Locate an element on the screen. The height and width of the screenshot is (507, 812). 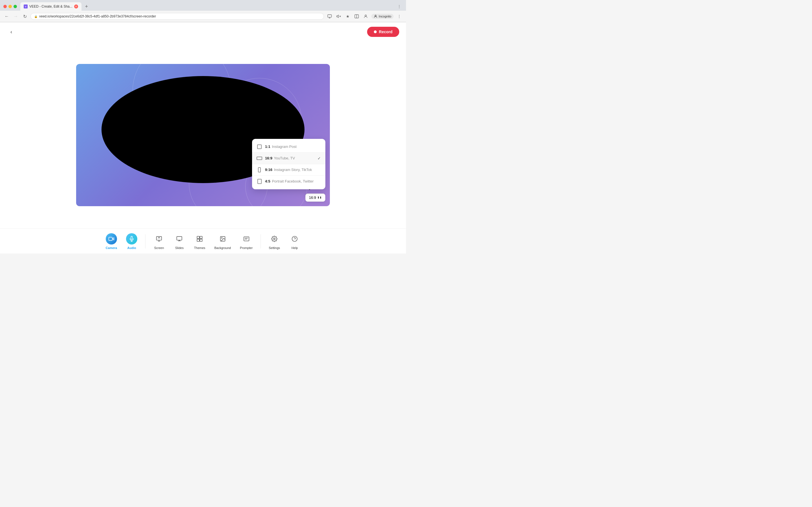
toolbar-item-themes: Themes is located at coordinates (200, 241).